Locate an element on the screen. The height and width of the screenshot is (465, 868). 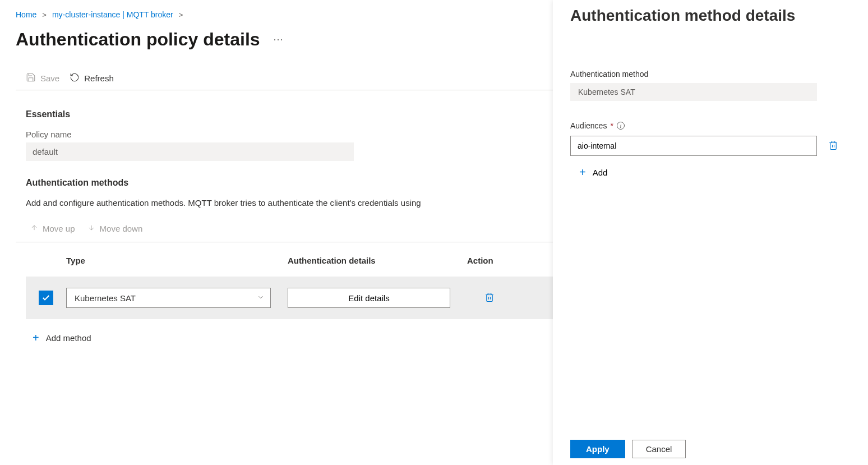
apply-button: Apply is located at coordinates (598, 449).